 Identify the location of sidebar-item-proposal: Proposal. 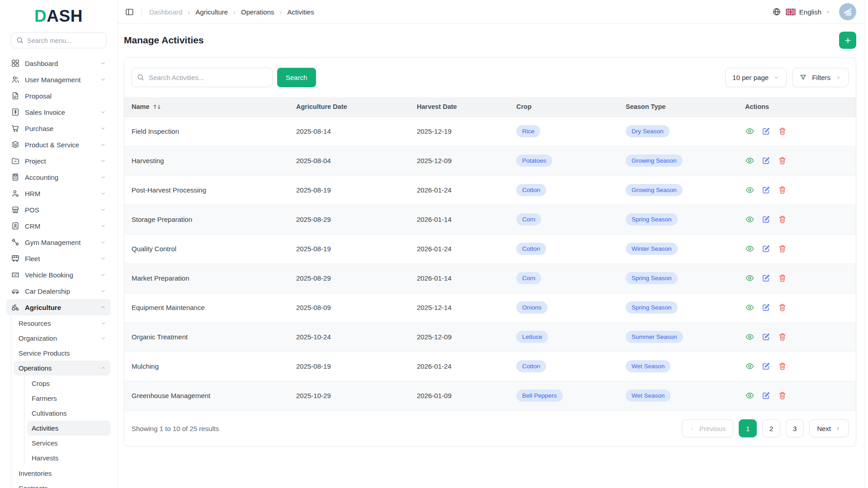
(59, 96).